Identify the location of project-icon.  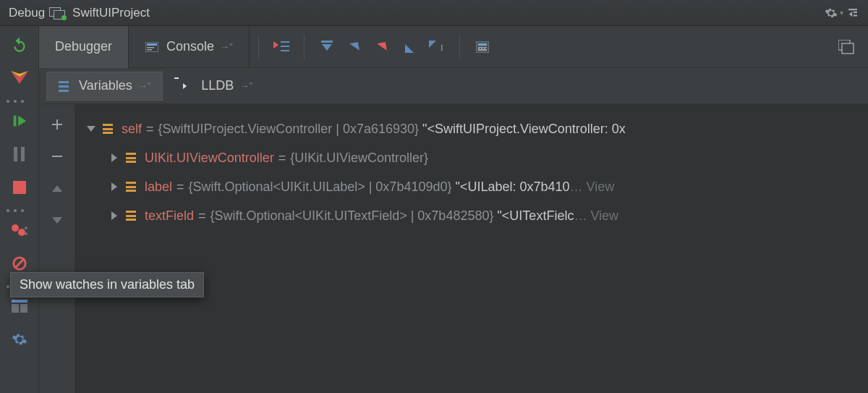
(57, 13).